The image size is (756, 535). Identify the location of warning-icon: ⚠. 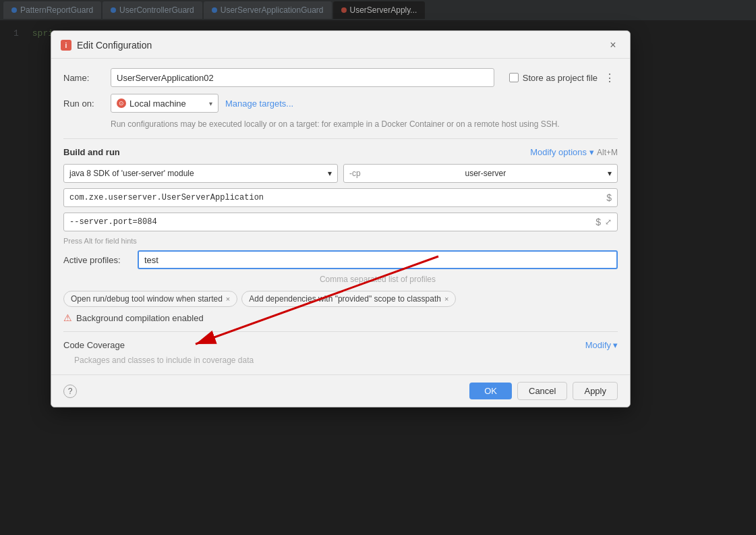
(67, 318).